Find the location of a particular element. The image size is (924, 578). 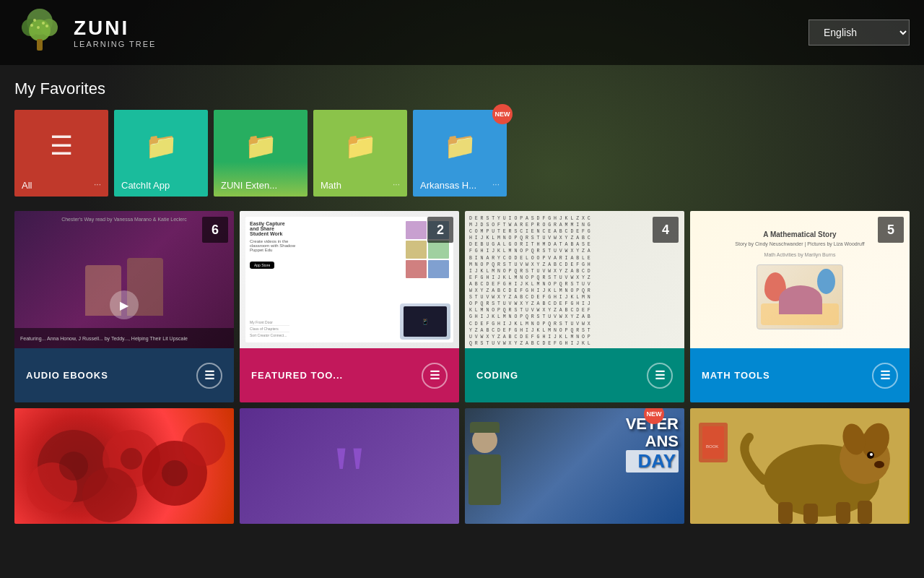

featured-inner: Easily Captureand ShareStudent Work Crea… is located at coordinates (349, 280).